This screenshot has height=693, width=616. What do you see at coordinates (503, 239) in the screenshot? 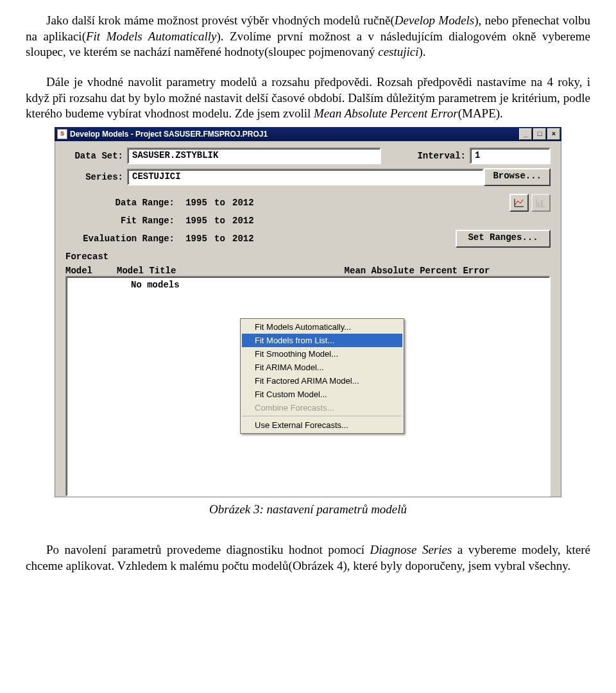
I see `set-ranges-button: Set Ranges...` at bounding box center [503, 239].